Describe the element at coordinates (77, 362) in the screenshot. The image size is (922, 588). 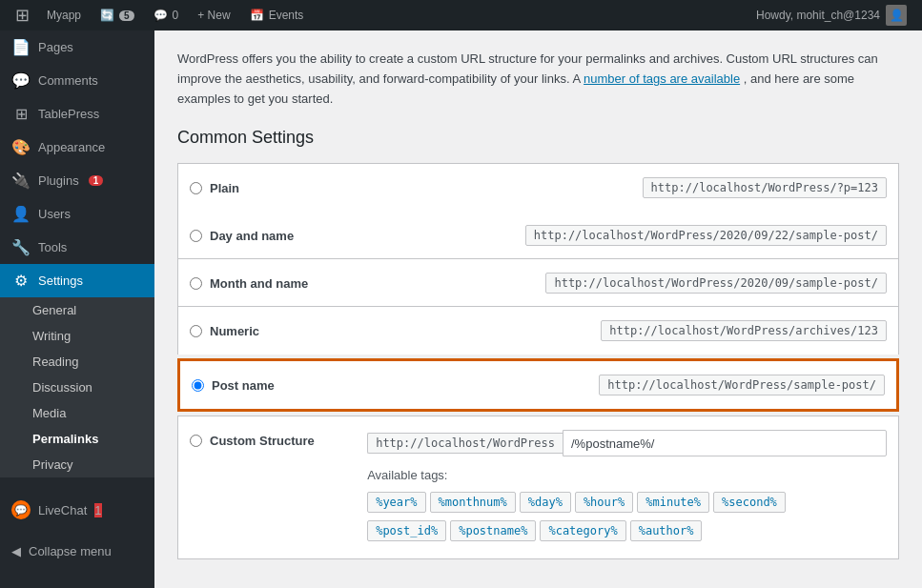
I see `submenu-item-reading: Reading` at that location.